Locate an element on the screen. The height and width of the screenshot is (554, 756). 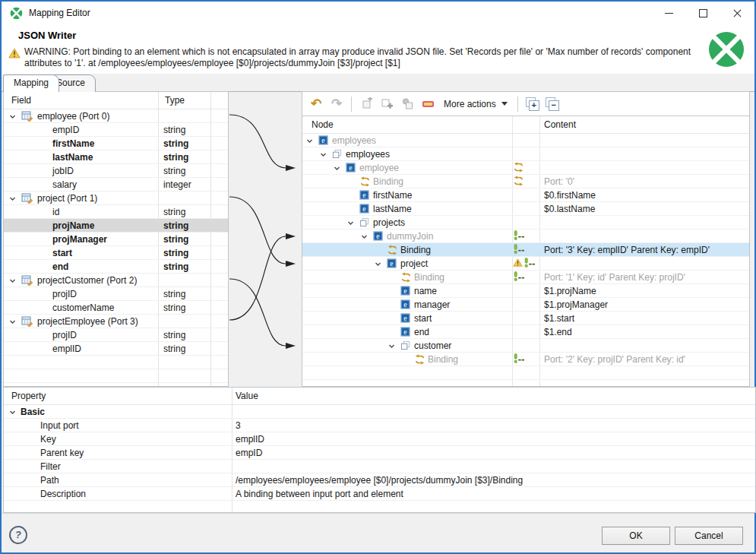
tree-row: BindingPort: '3' Key: emplID' Parent Key… is located at coordinates (526, 250).